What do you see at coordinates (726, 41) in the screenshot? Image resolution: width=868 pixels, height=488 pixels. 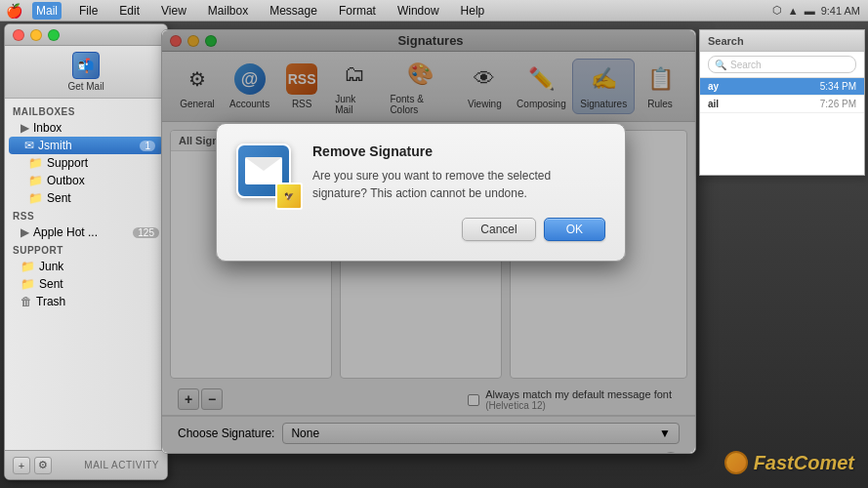 I see `search-label: Search` at bounding box center [726, 41].